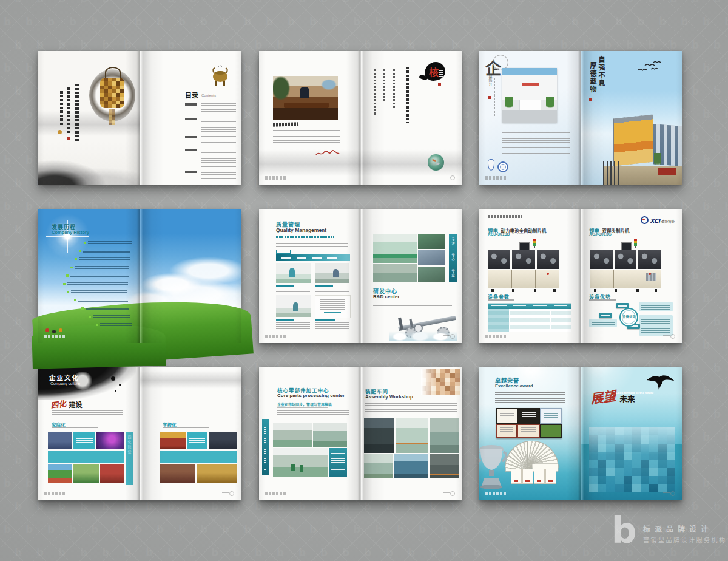 The image size is (728, 561). Describe the element at coordinates (494, 97) in the screenshot. I see `vertical-english` at that location.